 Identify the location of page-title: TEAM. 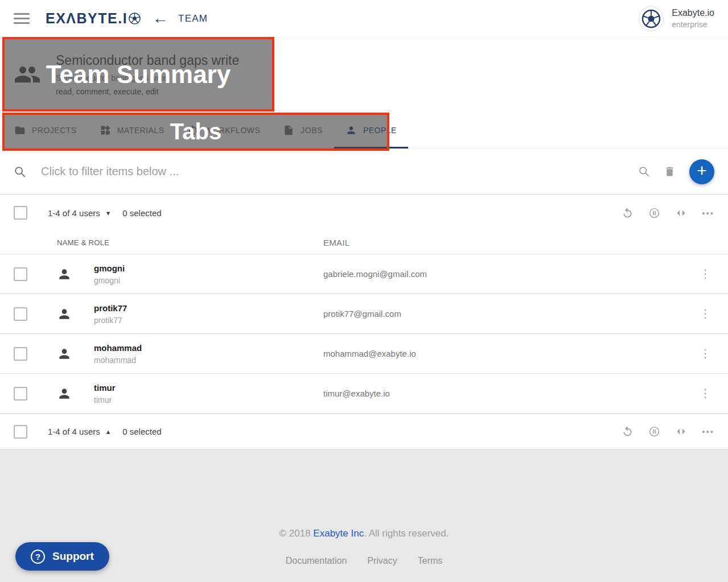
(193, 19).